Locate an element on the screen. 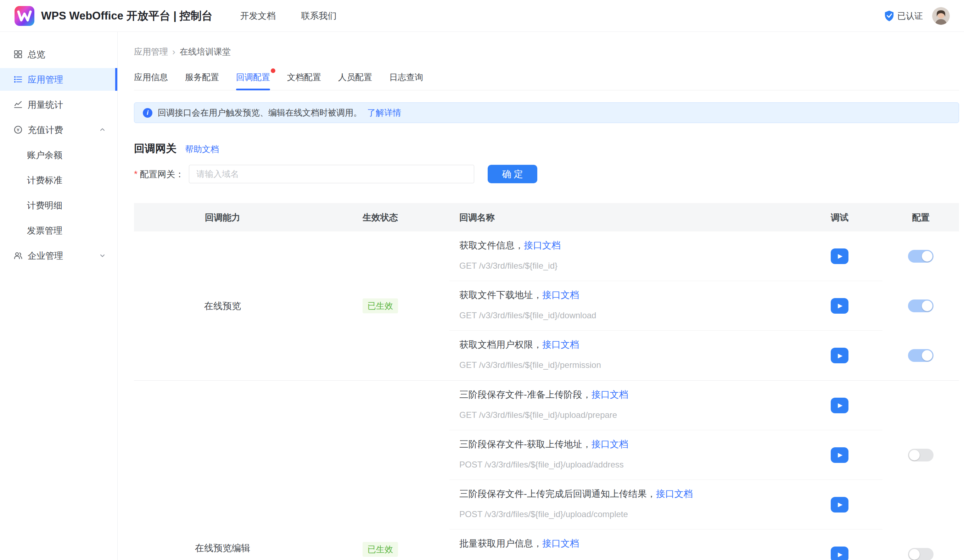 This screenshot has width=964, height=560. sidebar-subitem-billing-detail: 计费明细 is located at coordinates (59, 205).